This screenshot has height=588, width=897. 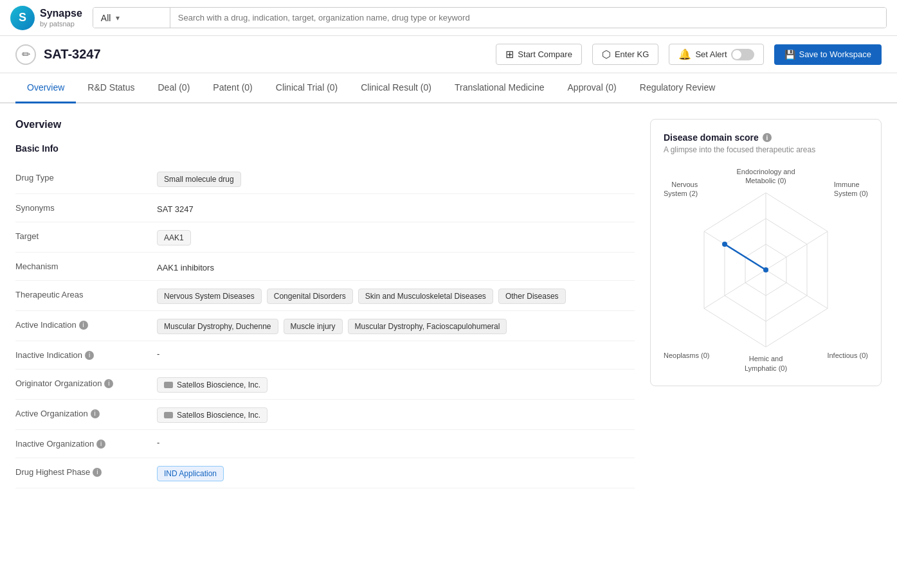 I want to click on therapeutic-area-tag-1: Congenital Disorders, so click(x=310, y=296).